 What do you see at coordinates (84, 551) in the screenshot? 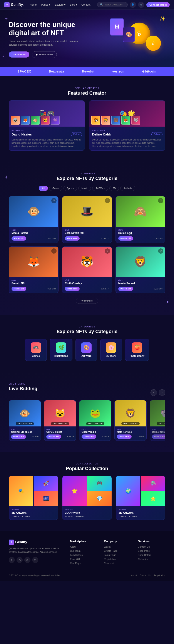
I see `footer-link-team: Our Team` at bounding box center [84, 551].